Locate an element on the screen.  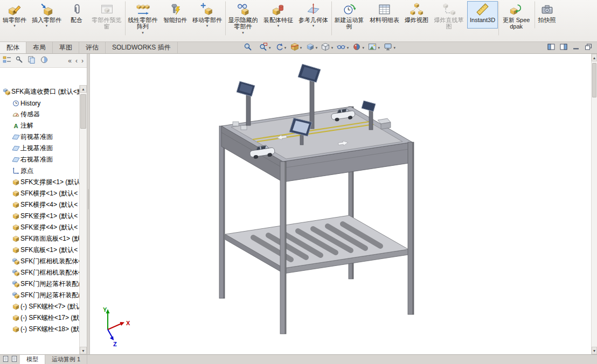
window-control-toggle-left-pane is located at coordinates (551, 47).